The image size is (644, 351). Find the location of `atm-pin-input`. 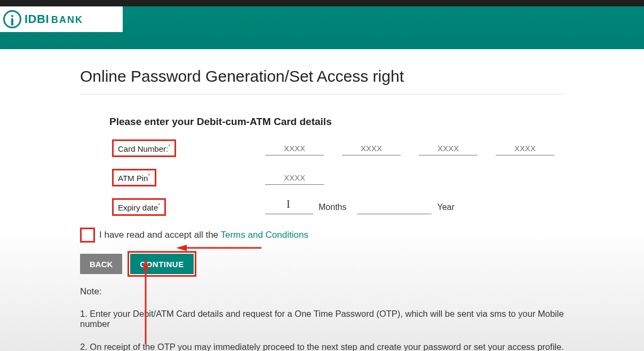

atm-pin-input is located at coordinates (295, 178).